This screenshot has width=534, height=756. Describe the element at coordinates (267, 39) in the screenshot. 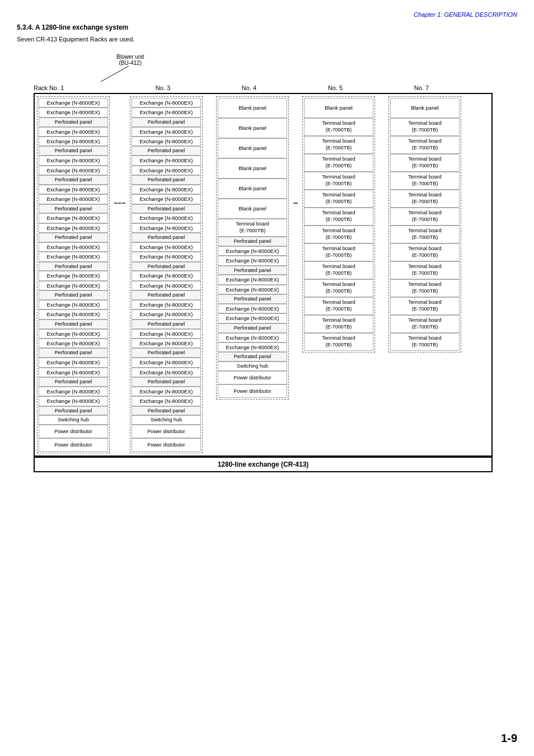

I see `subtitle: Seven CR-413 Equipment Racks are used.` at that location.